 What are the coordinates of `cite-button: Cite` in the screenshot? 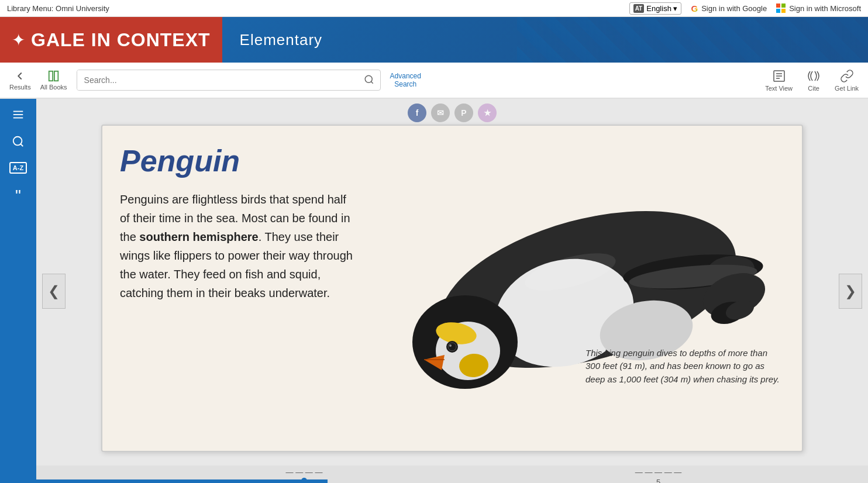 It's located at (814, 81).